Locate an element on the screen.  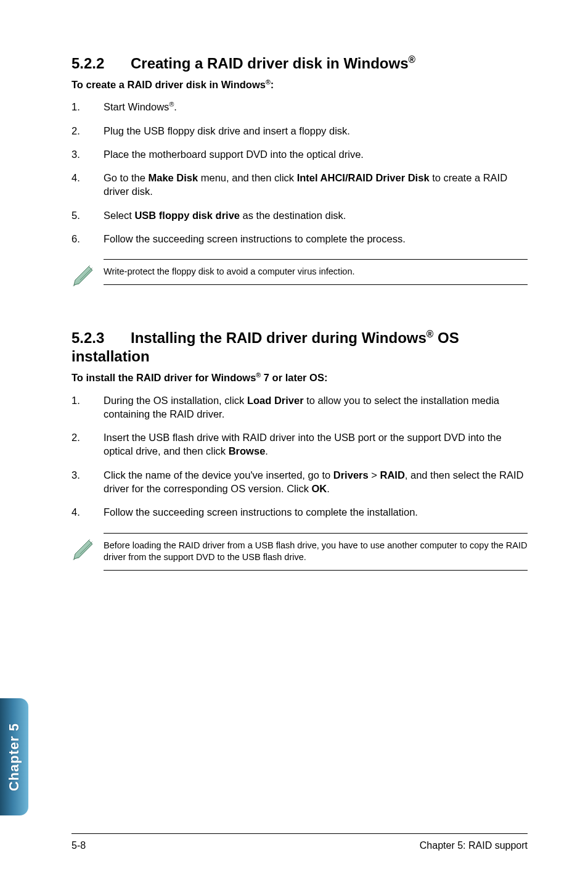
step-text: During the OS installation, click Load D… is located at coordinates (316, 407).